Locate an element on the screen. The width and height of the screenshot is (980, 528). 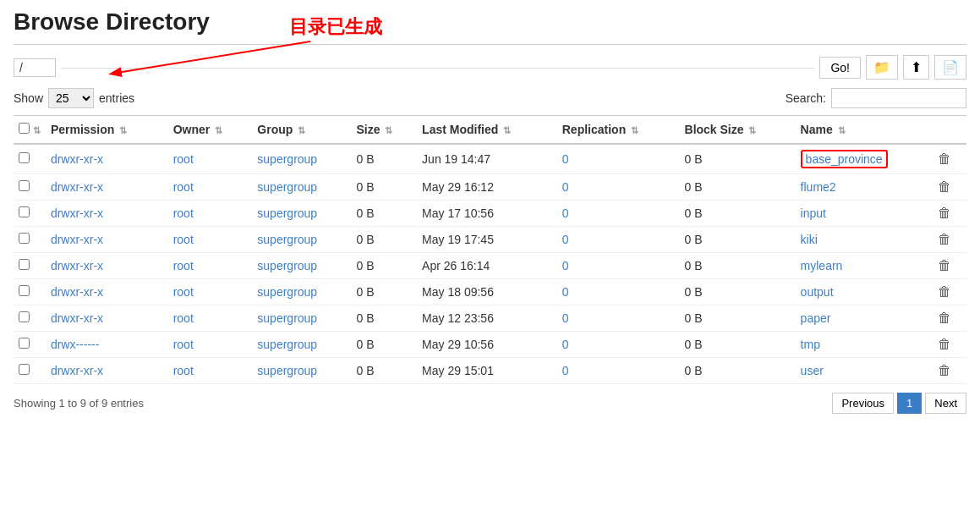
go-button: Go! is located at coordinates (840, 68).